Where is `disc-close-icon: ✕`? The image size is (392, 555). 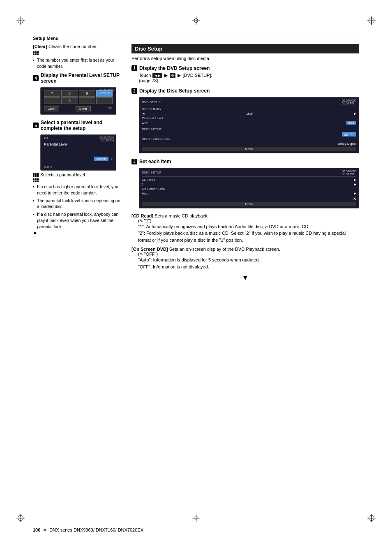
disc-close-icon: ✕ is located at coordinates (355, 199).